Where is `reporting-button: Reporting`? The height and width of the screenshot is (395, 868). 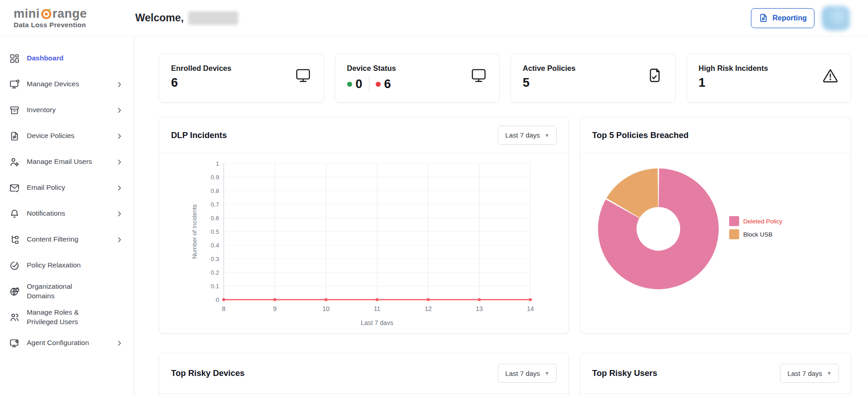
reporting-button: Reporting is located at coordinates (783, 18).